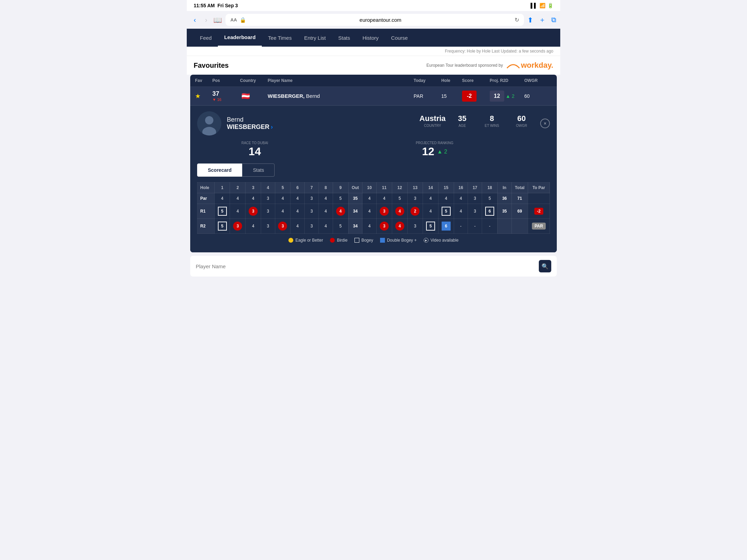 Image resolution: width=747 pixels, height=560 pixels. Describe the element at coordinates (426, 240) in the screenshot. I see `video-play-icon: ▶` at that location.